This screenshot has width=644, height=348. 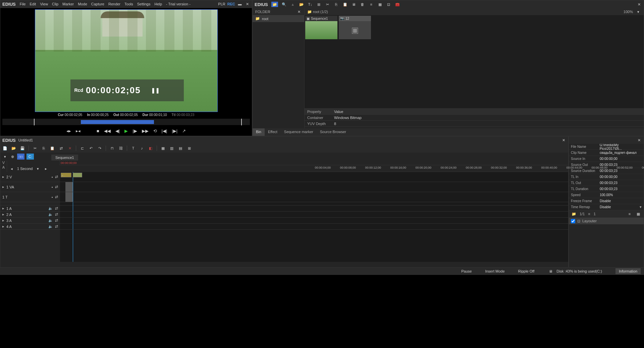 I want to click on overwrite-mode-button: C:, so click(x=30, y=157).